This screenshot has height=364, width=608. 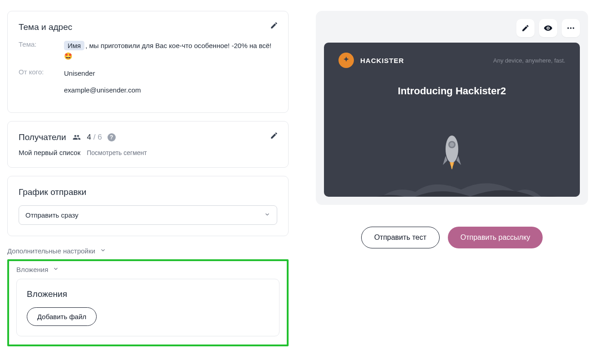 I want to click on people-icon, so click(x=77, y=137).